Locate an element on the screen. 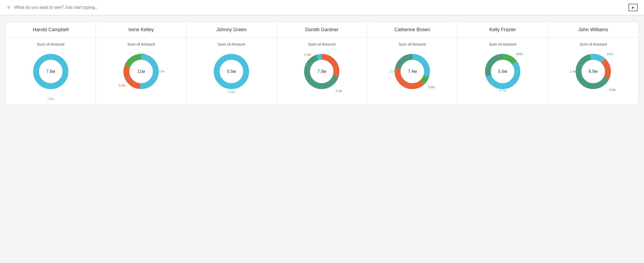 The height and width of the screenshot is (263, 644). label-john-right: 4.6м is located at coordinates (612, 90).